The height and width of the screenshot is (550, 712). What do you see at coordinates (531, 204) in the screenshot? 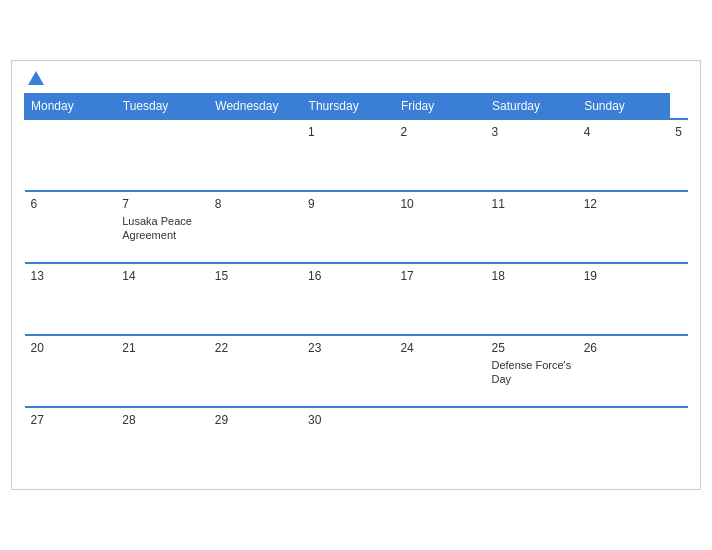
I see `date-number: 11` at bounding box center [531, 204].